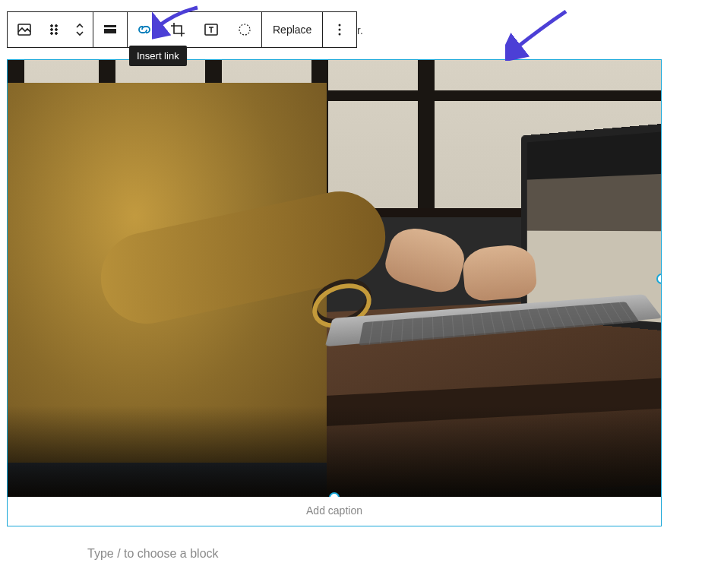 This screenshot has height=588, width=724. What do you see at coordinates (334, 511) in the screenshot?
I see `image-caption-input: Add caption` at bounding box center [334, 511].